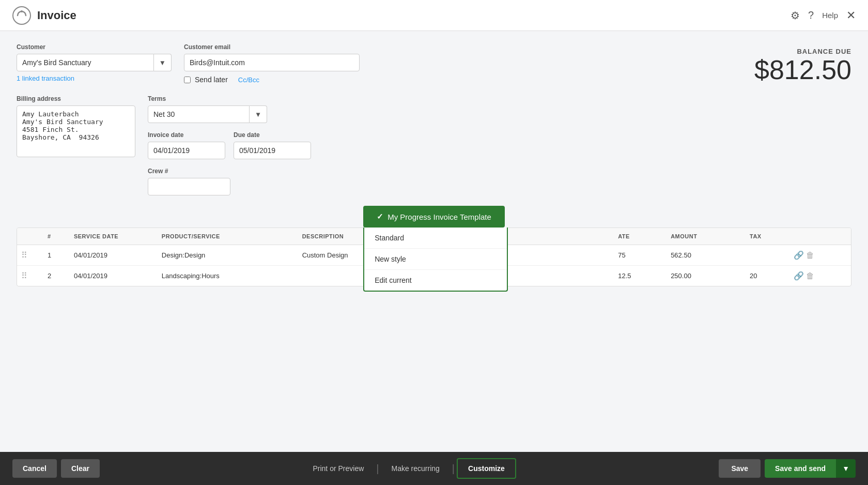 This screenshot has height=485, width=868. I want to click on row-rate-cell: 12.5, so click(640, 276).